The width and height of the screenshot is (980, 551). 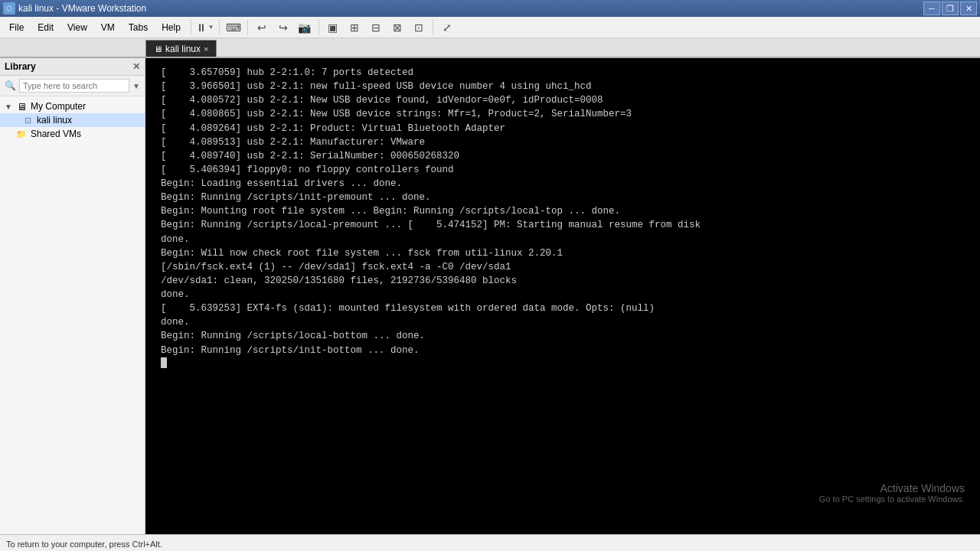 What do you see at coordinates (181, 48) in the screenshot?
I see `tab-kali-linux: 🖥 kali linux ×` at bounding box center [181, 48].